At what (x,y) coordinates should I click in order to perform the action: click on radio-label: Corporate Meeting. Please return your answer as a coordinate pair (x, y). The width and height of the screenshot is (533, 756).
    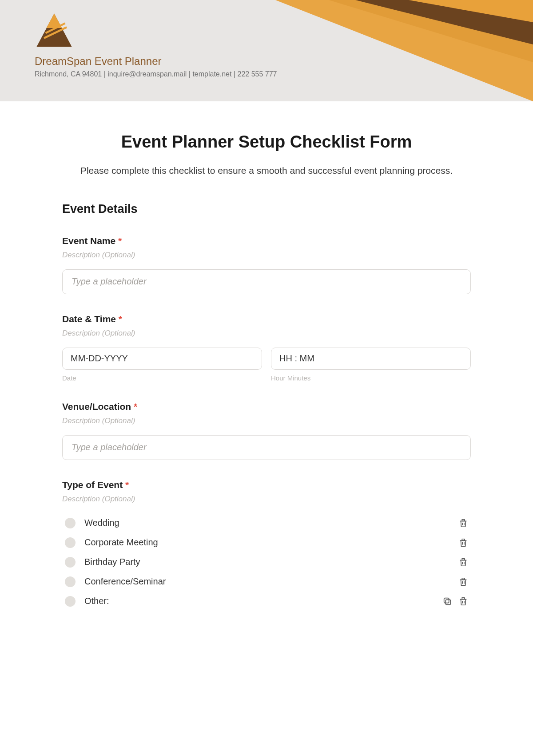
    Looking at the image, I should click on (268, 542).